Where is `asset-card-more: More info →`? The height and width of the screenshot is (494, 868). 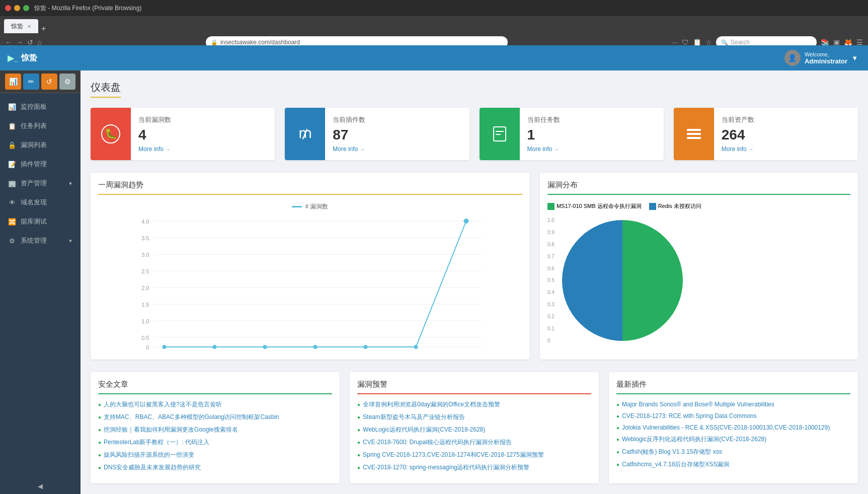
asset-card-more: More info → is located at coordinates (786, 149).